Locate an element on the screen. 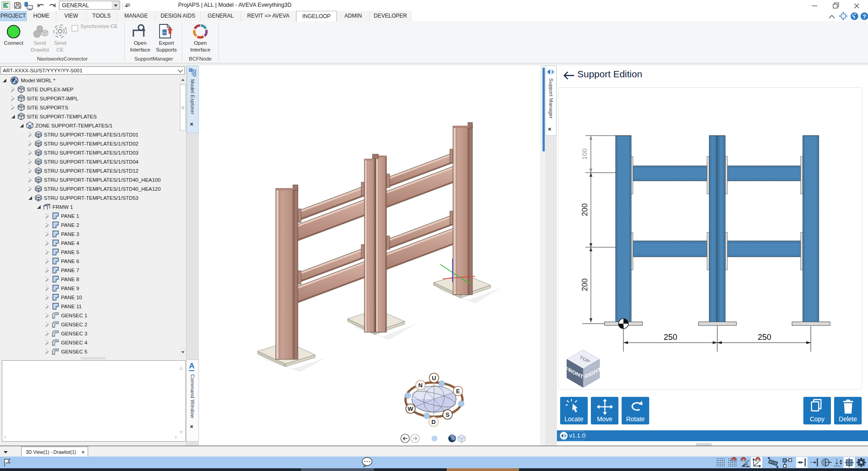  svg-text: GENERAL is located at coordinates (75, 5).